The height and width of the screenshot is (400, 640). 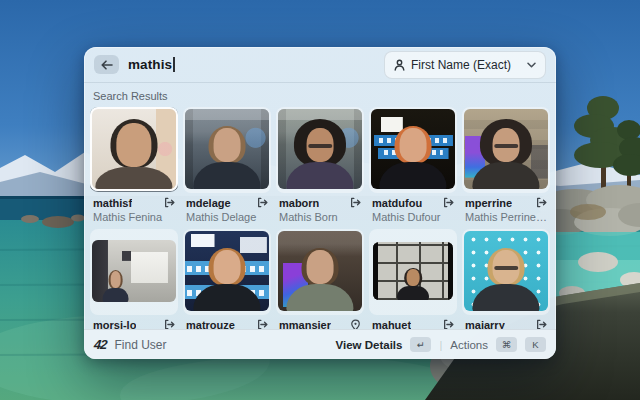 I want to click on app-name: Find User, so click(x=140, y=345).